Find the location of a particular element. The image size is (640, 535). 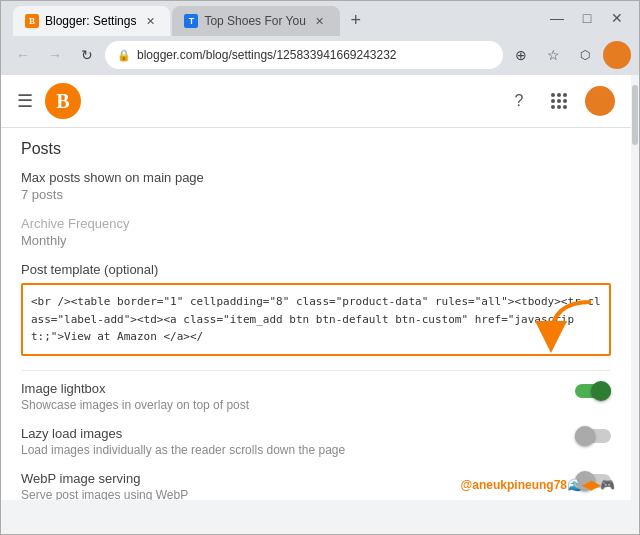

hamburger-icon: ☰ is located at coordinates (25, 101).